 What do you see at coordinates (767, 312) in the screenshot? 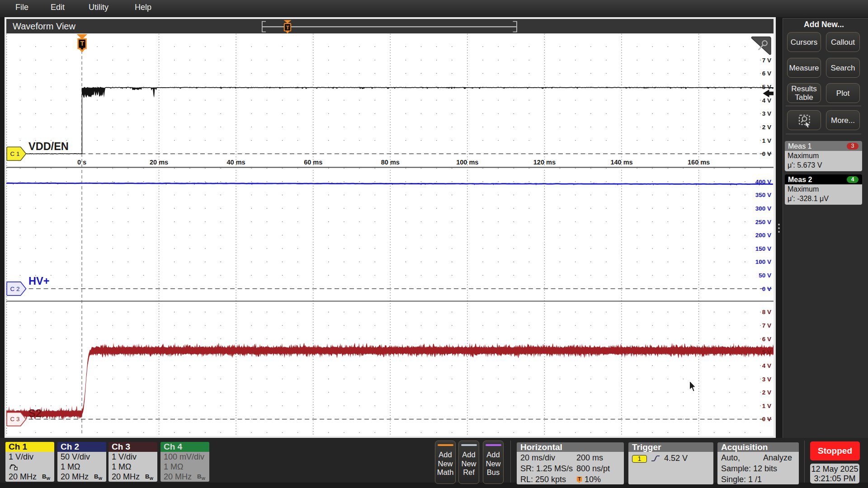
I see `svg-text: 8 V` at bounding box center [767, 312].